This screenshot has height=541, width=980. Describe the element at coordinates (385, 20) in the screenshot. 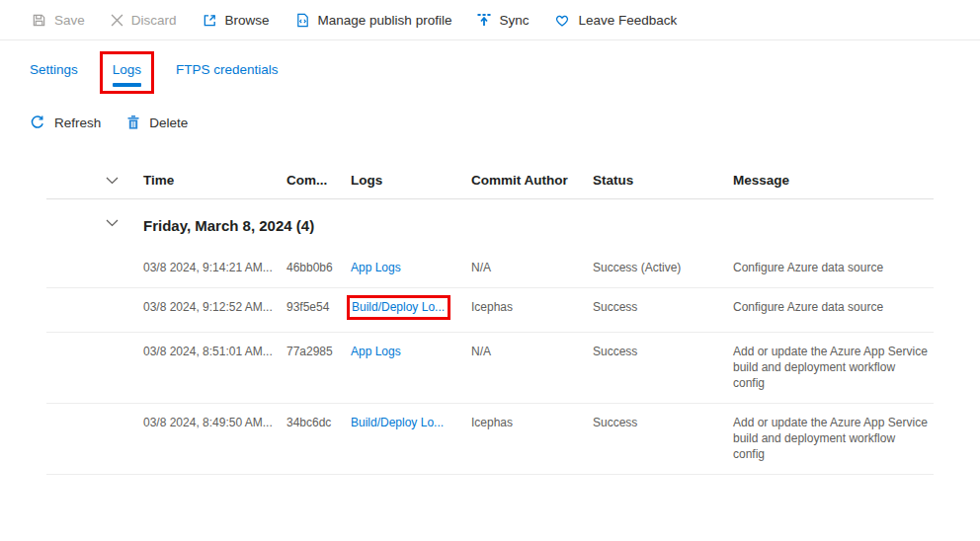

I see `manage-publish-profile-label: Manage publish profile` at that location.